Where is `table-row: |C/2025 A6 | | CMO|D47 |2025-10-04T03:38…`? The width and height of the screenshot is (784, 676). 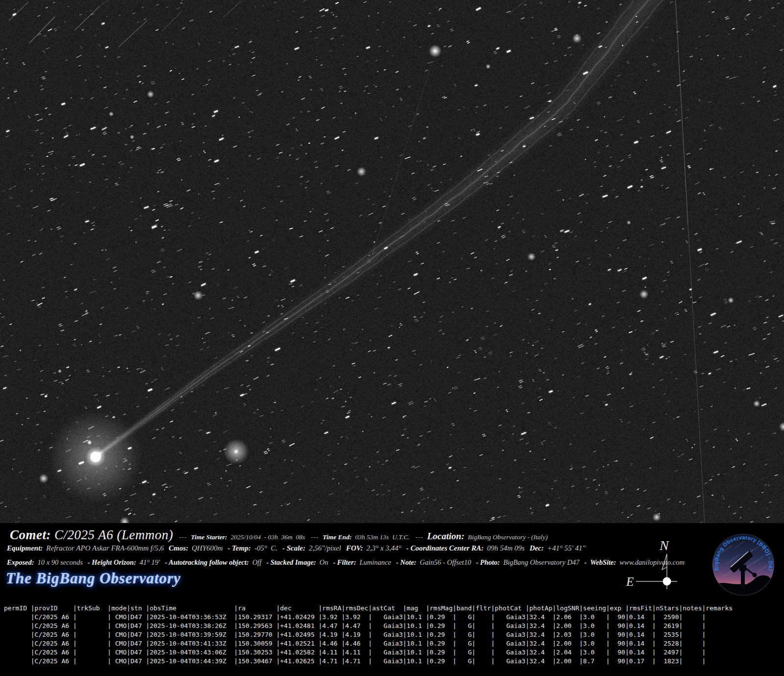
table-row: |C/2025 A6 | | CMO|D47 |2025-10-04T03:38… is located at coordinates (393, 626).